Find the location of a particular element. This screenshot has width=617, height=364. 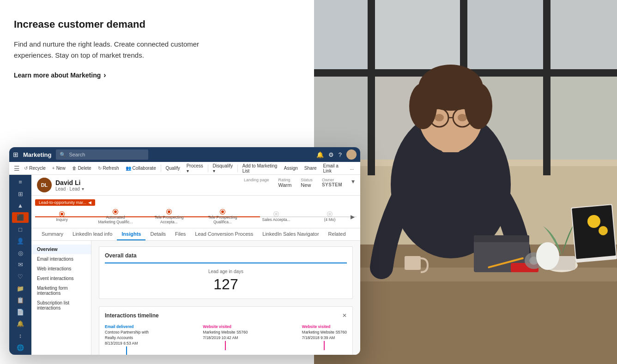

sidebar-icon-bell: 🔔 is located at coordinates (20, 324).